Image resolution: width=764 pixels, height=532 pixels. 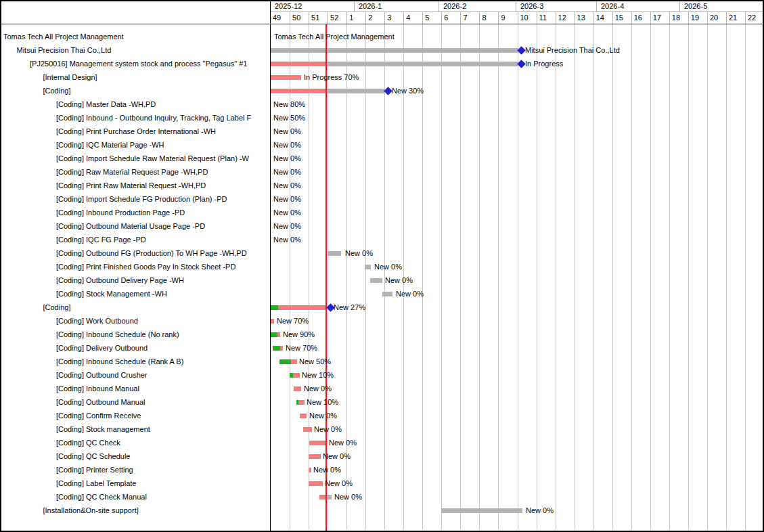 What do you see at coordinates (64, 37) in the screenshot?
I see `task-row-name: Tomas Tech All Project Management` at bounding box center [64, 37].